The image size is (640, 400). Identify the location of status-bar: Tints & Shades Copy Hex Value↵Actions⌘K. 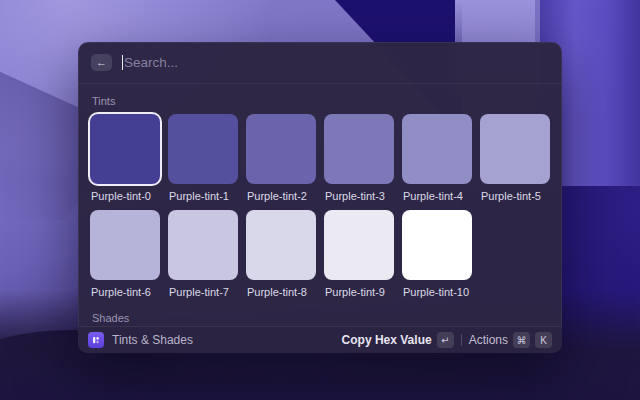
(320, 340).